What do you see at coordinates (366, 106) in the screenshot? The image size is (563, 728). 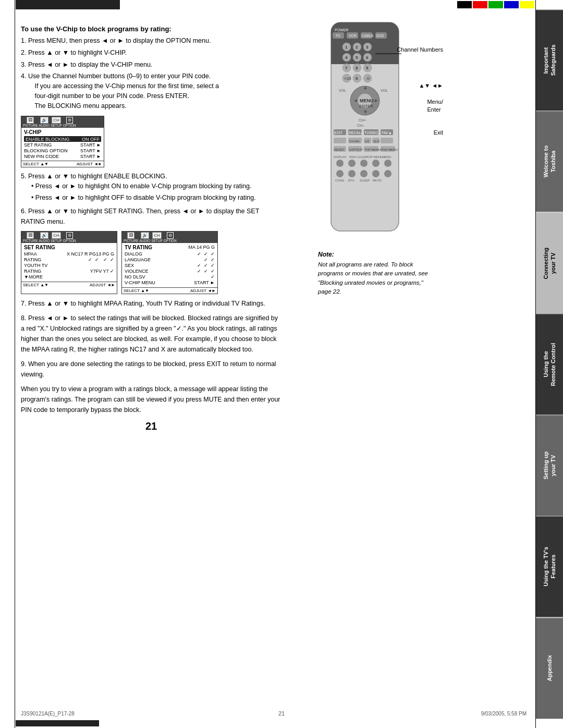 I see `svg-text: ENTER` at bounding box center [366, 106].